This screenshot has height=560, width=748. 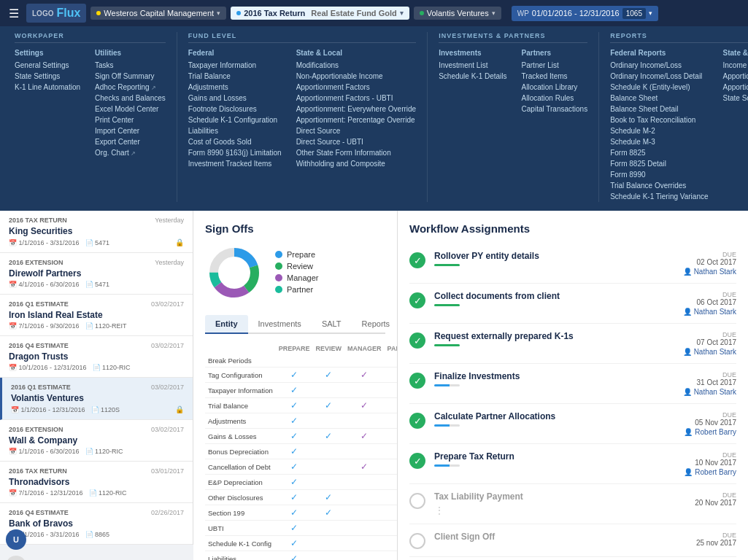 What do you see at coordinates (130, 66) in the screenshot?
I see `menu-tasks: Tasks` at bounding box center [130, 66].